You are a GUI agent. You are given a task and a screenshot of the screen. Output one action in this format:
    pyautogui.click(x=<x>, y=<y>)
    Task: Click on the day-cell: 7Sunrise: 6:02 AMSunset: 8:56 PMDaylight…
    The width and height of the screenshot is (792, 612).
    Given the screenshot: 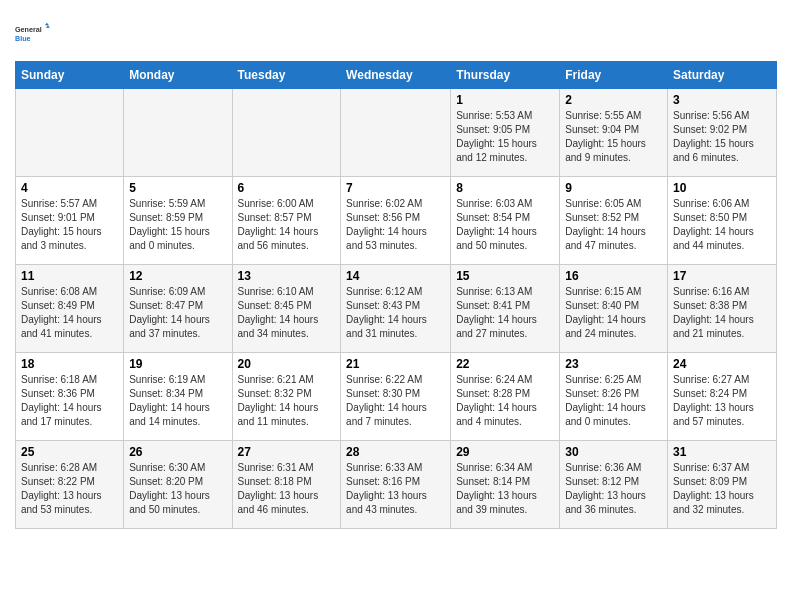 What is the action you would take?
    pyautogui.click(x=396, y=221)
    